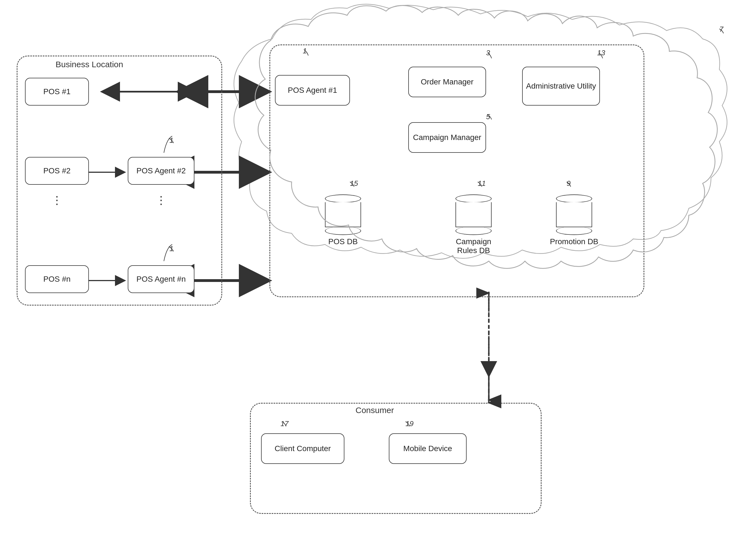 Image resolution: width=756 pixels, height=555 pixels. I want to click on order-manager-node: Order Manager, so click(447, 82).